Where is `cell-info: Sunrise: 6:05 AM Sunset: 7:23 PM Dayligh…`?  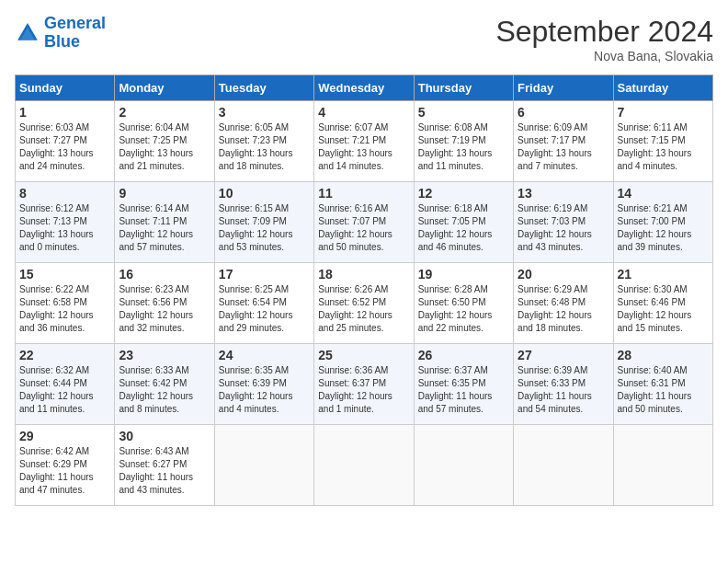 cell-info: Sunrise: 6:05 AM Sunset: 7:23 PM Dayligh… is located at coordinates (265, 147).